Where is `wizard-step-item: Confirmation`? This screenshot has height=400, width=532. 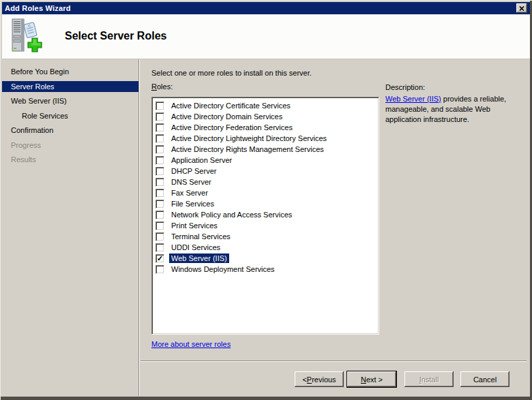 wizard-step-item: Confirmation is located at coordinates (70, 130).